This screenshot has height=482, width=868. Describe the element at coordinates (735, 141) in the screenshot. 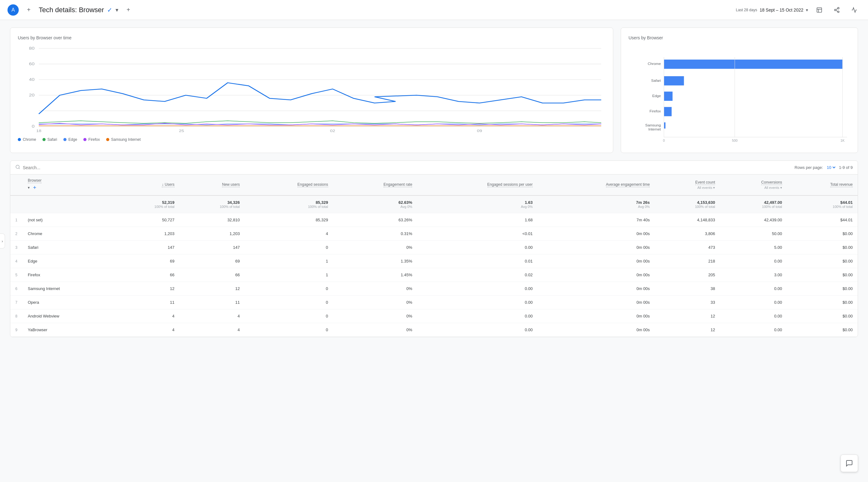

I see `svg-text: 500` at that location.